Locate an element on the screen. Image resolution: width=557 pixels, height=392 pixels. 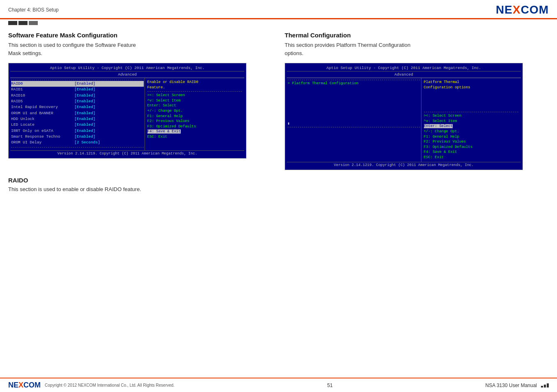
right-bios-help-keys: ><: Select Screen^v: Select ItemEnter: S… is located at coordinates (471, 136).